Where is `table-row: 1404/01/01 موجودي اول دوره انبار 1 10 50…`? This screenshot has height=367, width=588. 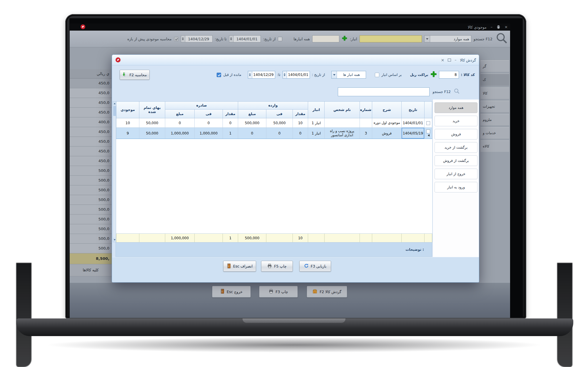 table-row: 1404/01/01 موجودي اول دوره انبار 1 10 50… is located at coordinates (274, 123).